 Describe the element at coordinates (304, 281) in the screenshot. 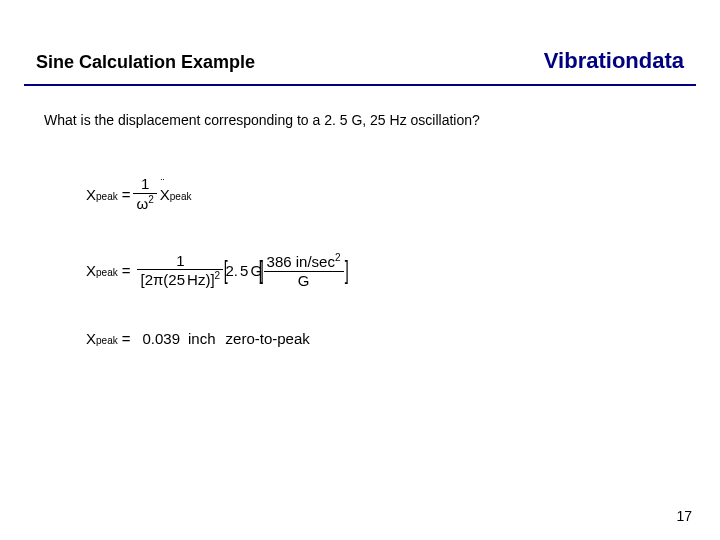

I see `unit-den: G` at that location.